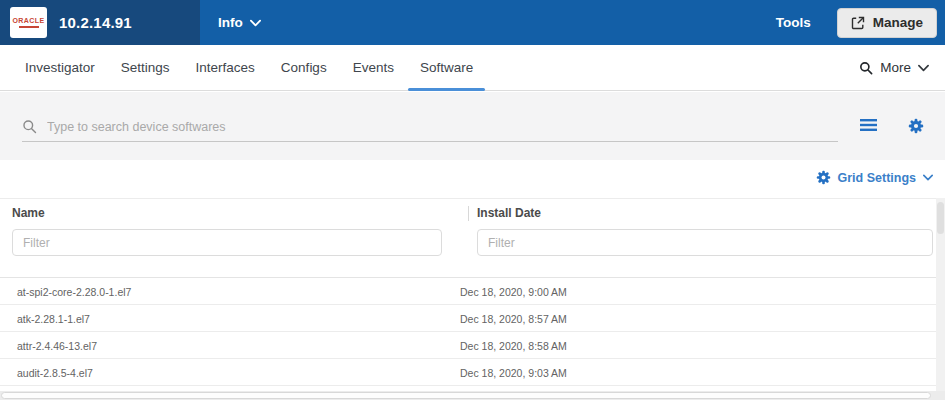  I want to click on oracle-logo-text: ORACLE, so click(29, 20).